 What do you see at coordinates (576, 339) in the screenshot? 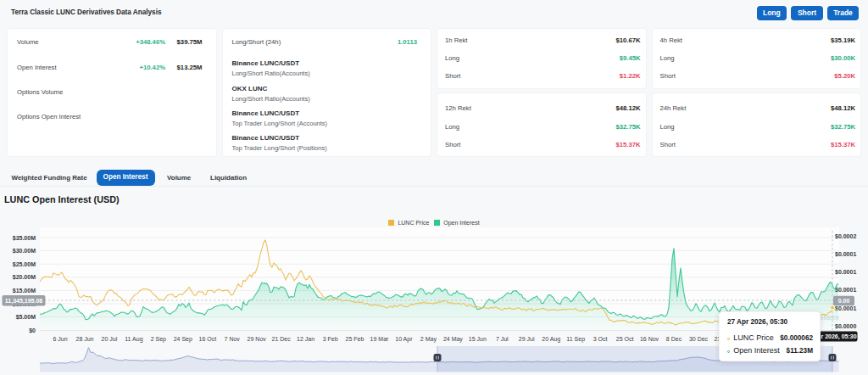
I see `svg-text: 11 Sep` at bounding box center [576, 339].